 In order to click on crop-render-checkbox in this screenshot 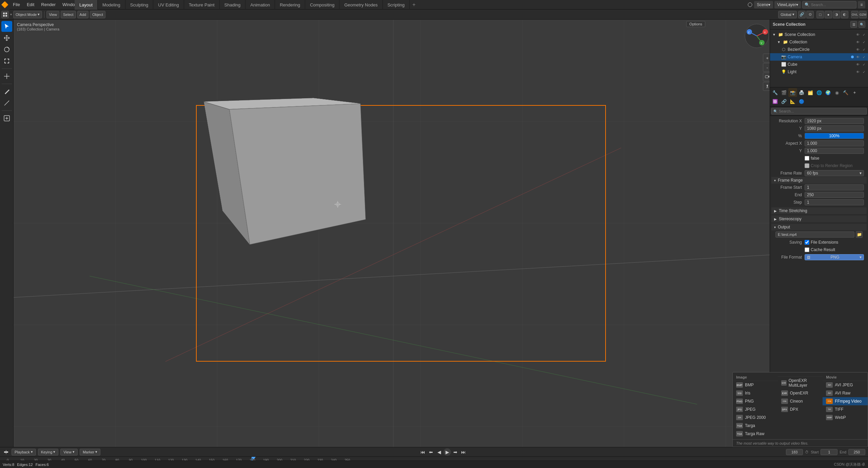, I will do `click(807, 166)`.